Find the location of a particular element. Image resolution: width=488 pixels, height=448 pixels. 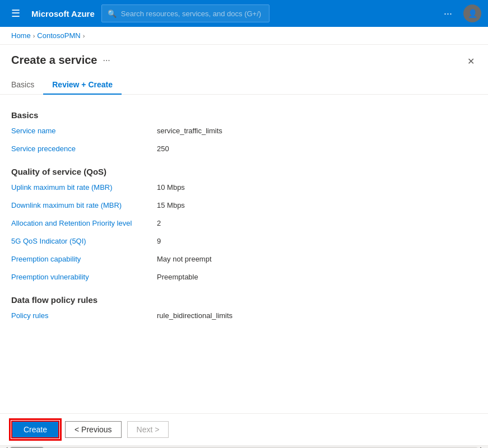

breadcrumb-contosopmn: ContosoPMN is located at coordinates (58, 36).